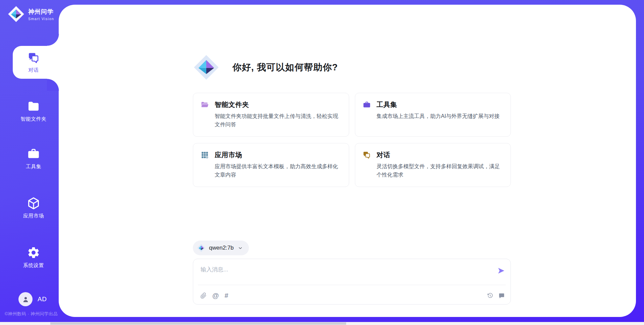  What do you see at coordinates (271, 165) in the screenshot?
I see `card-app-market: 应用市场 应用市场提供丰富长文本模板，助力高效生成多样化文章内容` at bounding box center [271, 165].